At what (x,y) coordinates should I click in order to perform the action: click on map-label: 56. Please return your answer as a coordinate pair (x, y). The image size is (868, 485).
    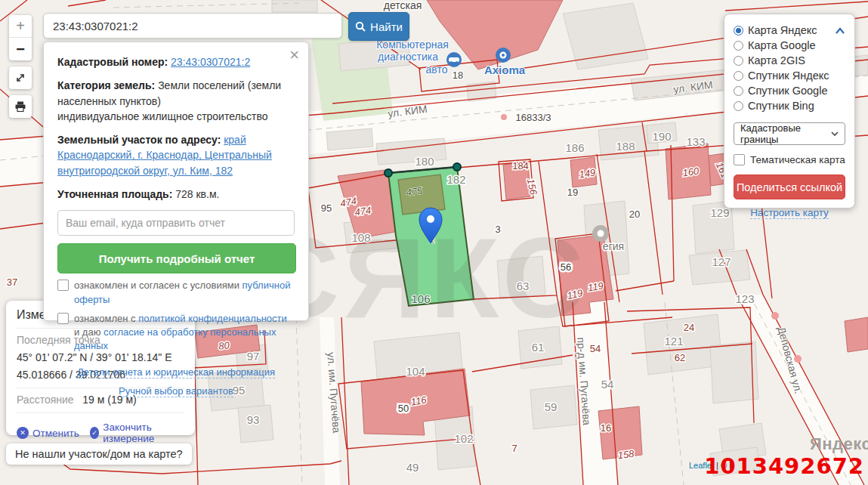
    Looking at the image, I should click on (566, 267).